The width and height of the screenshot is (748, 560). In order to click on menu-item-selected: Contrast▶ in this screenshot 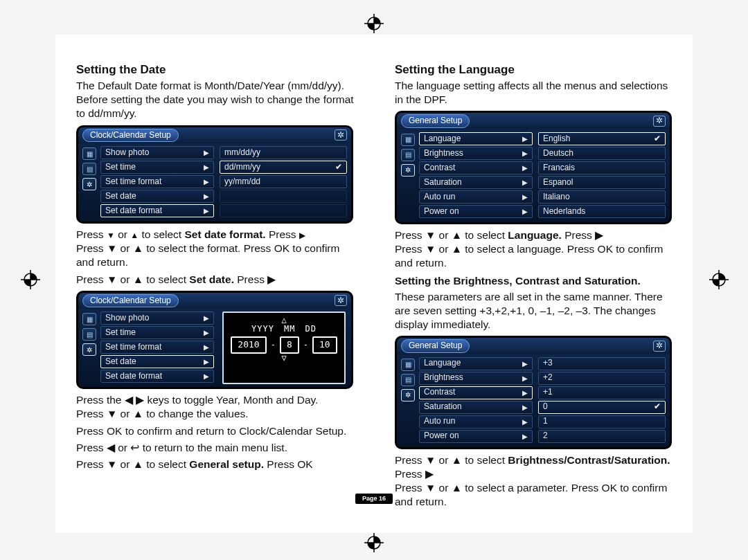, I will do `click(476, 393)`.